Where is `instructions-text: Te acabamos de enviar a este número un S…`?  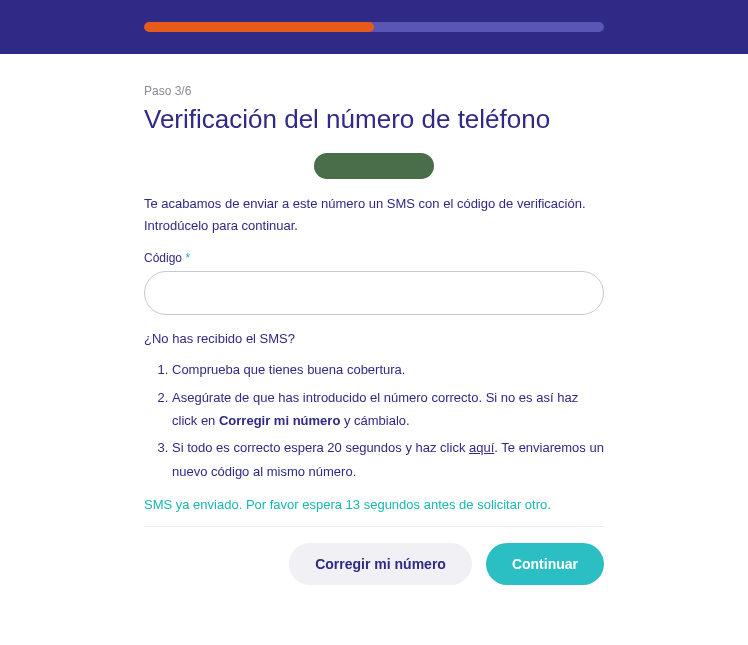
instructions-text: Te acabamos de enviar a este número un S… is located at coordinates (374, 215).